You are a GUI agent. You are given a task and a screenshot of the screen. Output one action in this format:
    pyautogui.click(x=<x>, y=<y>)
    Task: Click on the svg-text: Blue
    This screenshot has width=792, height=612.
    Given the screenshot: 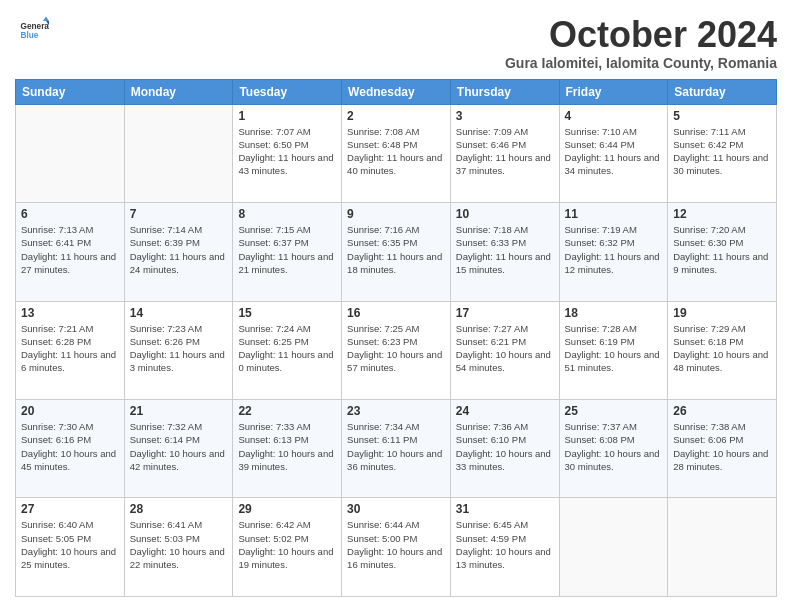 What is the action you would take?
    pyautogui.click(x=30, y=36)
    